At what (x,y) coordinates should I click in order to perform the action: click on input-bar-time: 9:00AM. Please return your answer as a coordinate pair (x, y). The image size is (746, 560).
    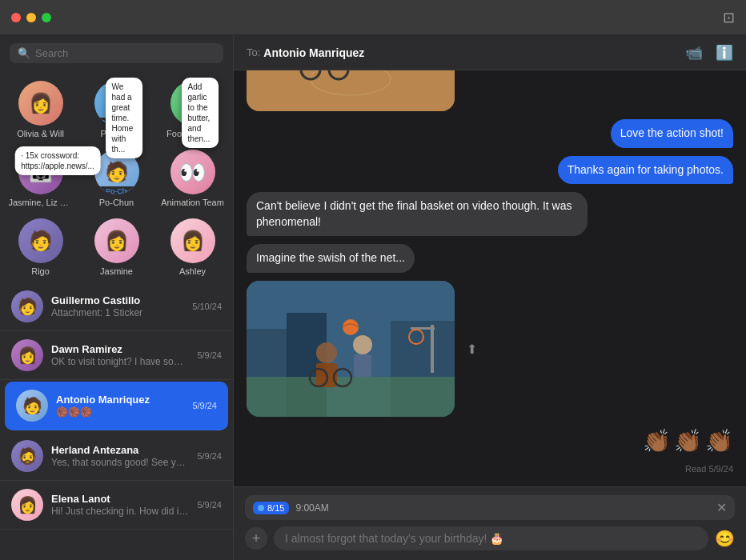
    Looking at the image, I should click on (312, 508).